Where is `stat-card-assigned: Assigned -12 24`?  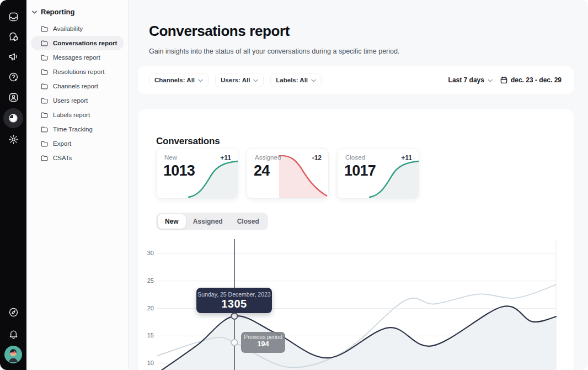 stat-card-assigned: Assigned -12 24 is located at coordinates (288, 173).